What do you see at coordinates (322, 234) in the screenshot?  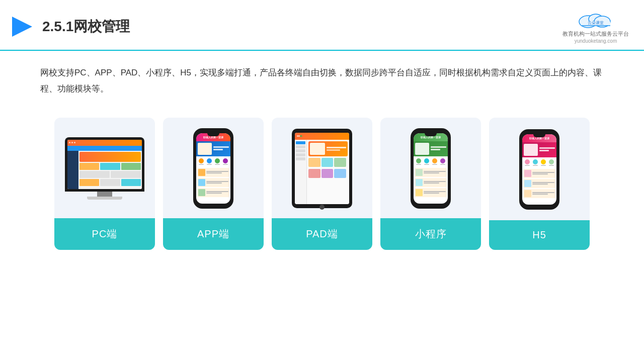 I see `card-pad-label: PAD端` at bounding box center [322, 234].